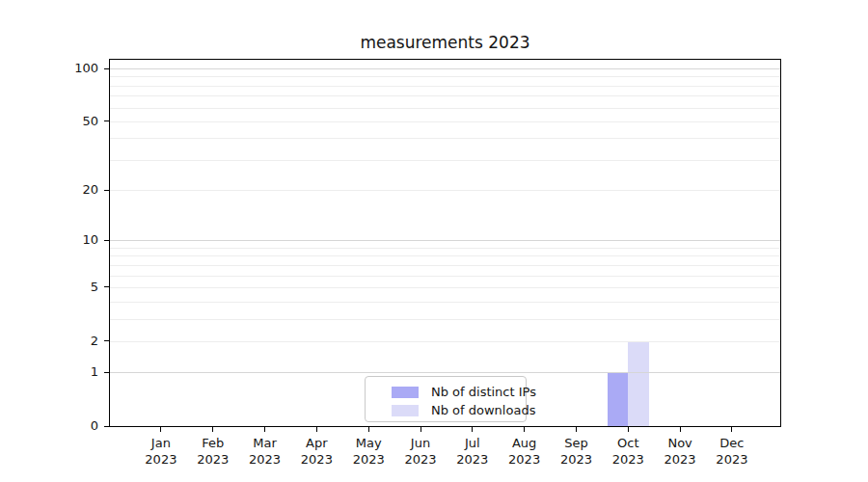 The image size is (868, 482). I want to click on y-tick-label: 0, so click(73, 426).